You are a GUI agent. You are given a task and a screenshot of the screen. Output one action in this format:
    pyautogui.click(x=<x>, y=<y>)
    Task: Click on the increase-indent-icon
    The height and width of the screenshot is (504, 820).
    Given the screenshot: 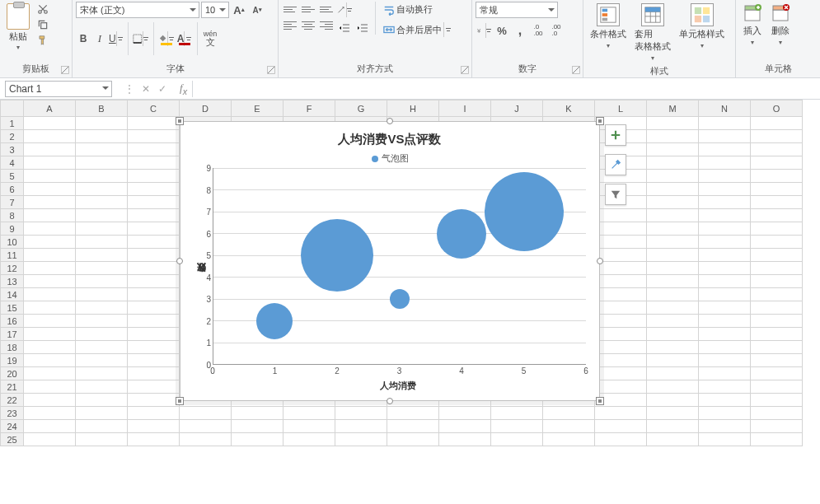 What is the action you would take?
    pyautogui.click(x=363, y=28)
    